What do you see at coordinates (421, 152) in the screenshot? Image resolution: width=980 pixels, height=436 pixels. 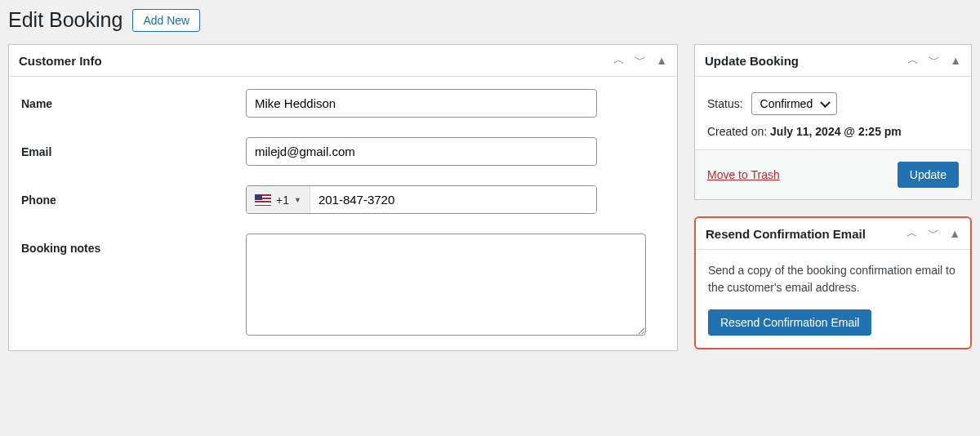 I see `email-input` at bounding box center [421, 152].